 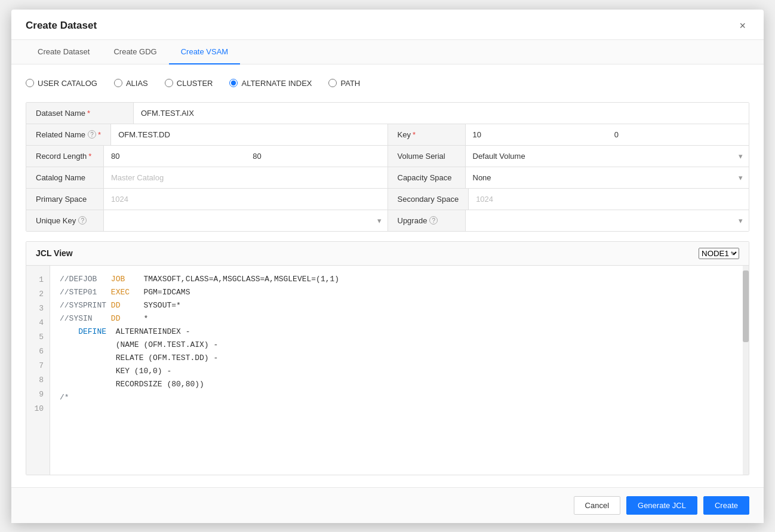 What do you see at coordinates (608, 178) in the screenshot?
I see `capacity-space-value: None ▾` at bounding box center [608, 178].